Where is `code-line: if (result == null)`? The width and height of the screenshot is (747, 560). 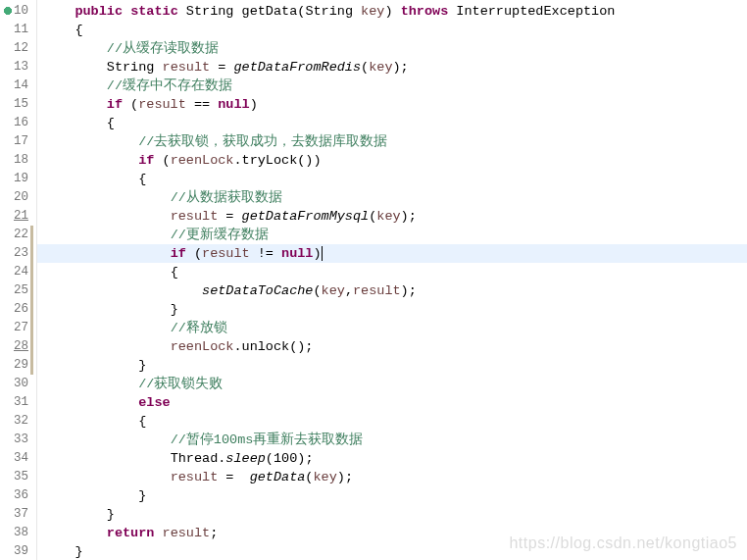 code-line: if (result == null) is located at coordinates (392, 104).